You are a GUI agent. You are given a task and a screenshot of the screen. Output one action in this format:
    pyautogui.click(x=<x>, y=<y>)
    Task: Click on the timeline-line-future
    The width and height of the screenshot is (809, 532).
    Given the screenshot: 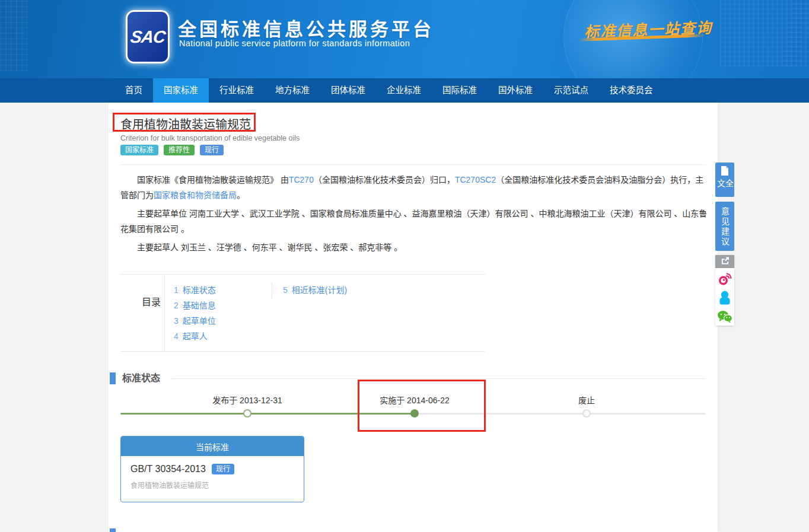 What is the action you would take?
    pyautogui.click(x=560, y=414)
    